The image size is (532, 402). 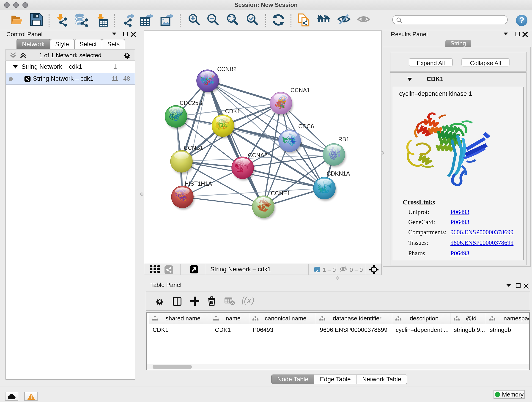 I want to click on svg-text: CCNA2, so click(x=258, y=155).